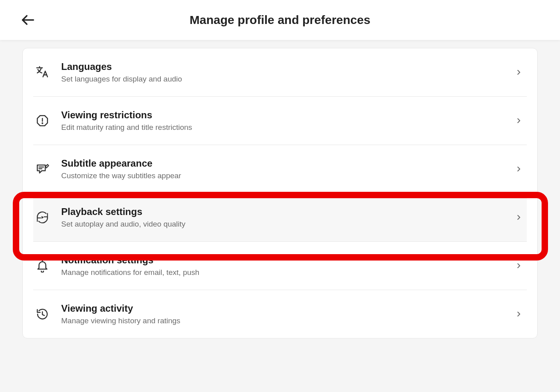 The width and height of the screenshot is (560, 392). I want to click on row-subtitle: Manage notifications for email, text, pu…, so click(287, 273).